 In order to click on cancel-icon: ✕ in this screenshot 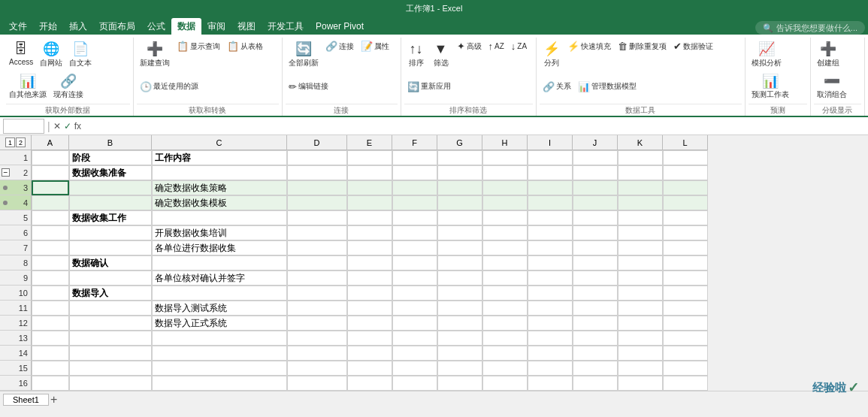, I will do `click(57, 126)`.